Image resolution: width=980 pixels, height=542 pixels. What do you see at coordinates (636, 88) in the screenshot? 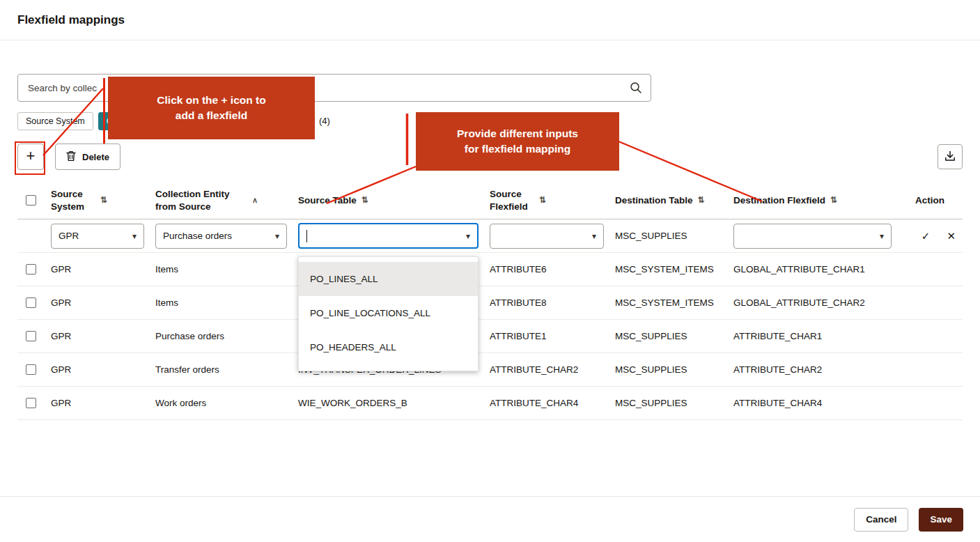
I see `search-icon` at bounding box center [636, 88].